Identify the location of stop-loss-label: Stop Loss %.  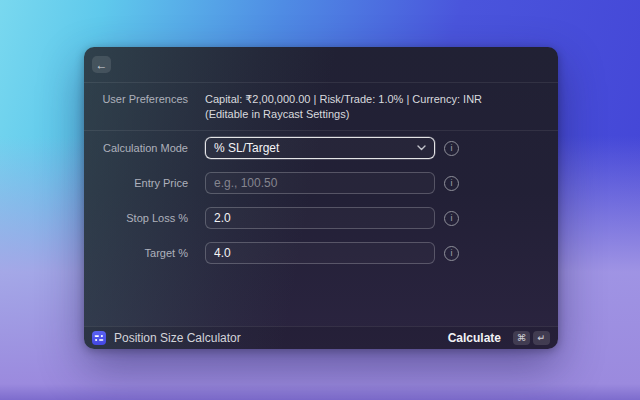
(136, 218).